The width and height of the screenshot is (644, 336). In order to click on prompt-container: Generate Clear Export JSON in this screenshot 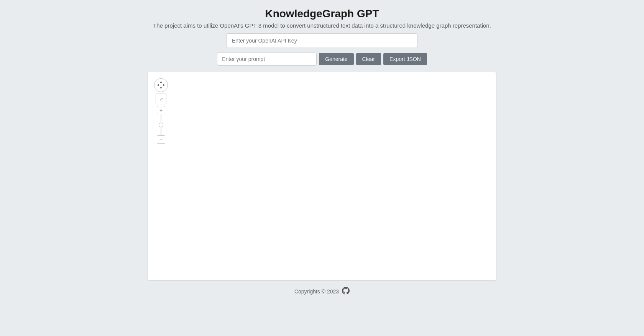, I will do `click(322, 59)`.